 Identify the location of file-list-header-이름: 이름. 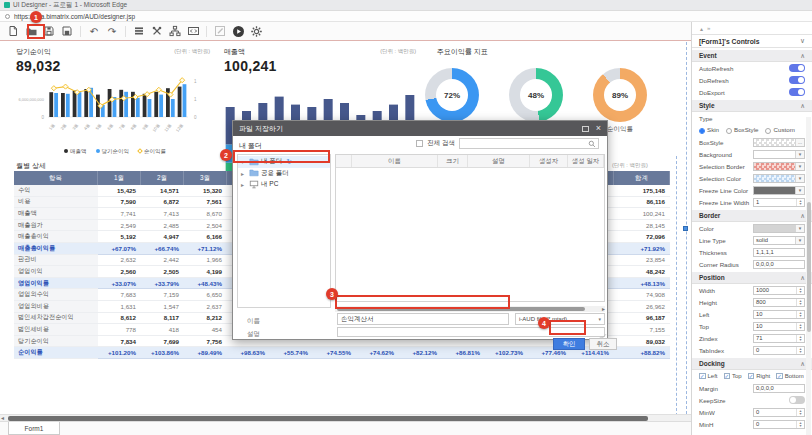
(395, 161).